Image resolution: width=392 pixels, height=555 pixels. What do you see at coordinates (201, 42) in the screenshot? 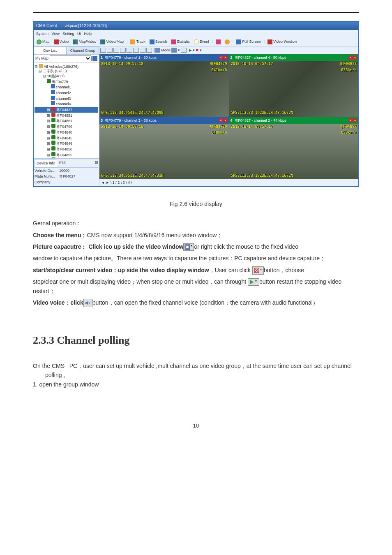
I see `tool-event: Event` at bounding box center [201, 42].